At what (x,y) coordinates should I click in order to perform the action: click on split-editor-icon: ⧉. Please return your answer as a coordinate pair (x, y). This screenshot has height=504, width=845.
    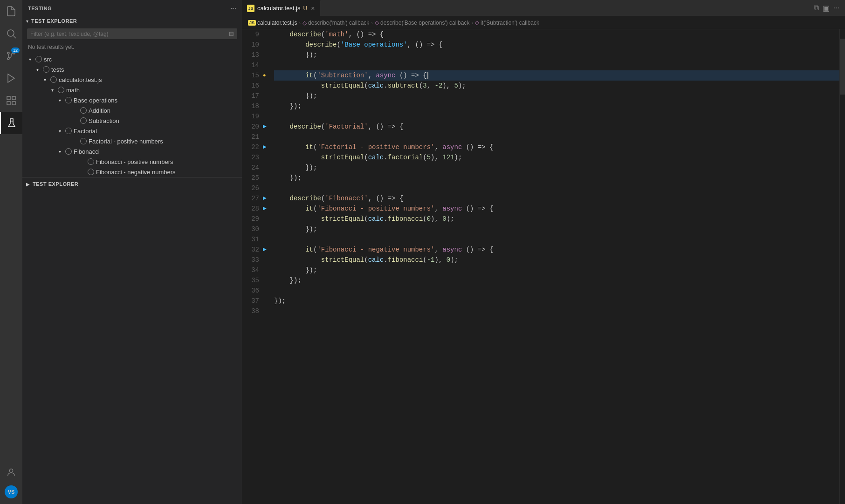
    Looking at the image, I should click on (817, 8).